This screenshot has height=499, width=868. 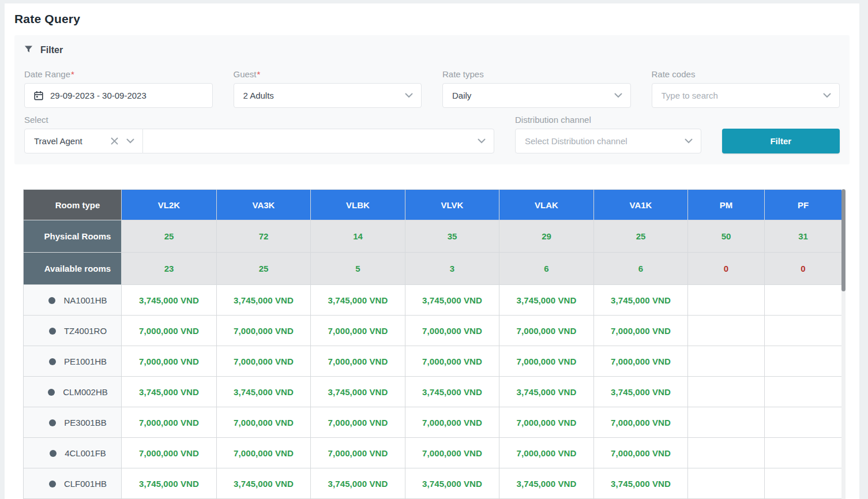 I want to click on available-rooms-value-VLBK: 5, so click(x=358, y=269).